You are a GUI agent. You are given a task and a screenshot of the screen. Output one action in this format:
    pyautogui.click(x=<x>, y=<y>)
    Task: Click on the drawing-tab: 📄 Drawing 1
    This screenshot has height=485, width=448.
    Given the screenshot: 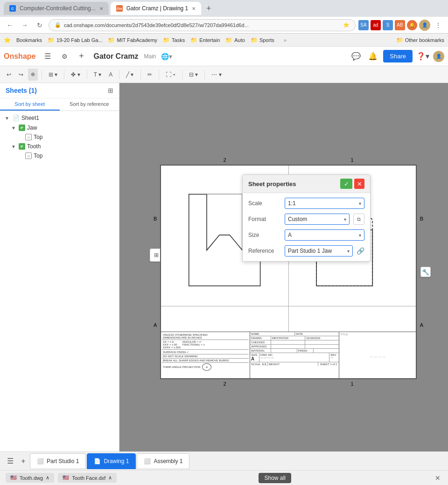 What is the action you would take?
    pyautogui.click(x=111, y=461)
    